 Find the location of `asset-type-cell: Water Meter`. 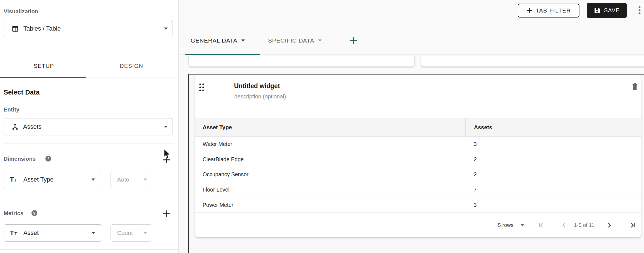

asset-type-cell: Water Meter is located at coordinates (330, 144).